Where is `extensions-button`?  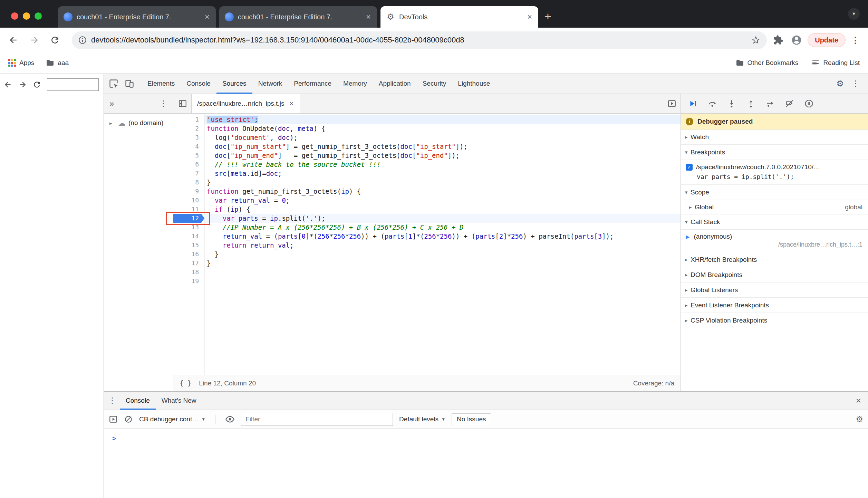
extensions-button is located at coordinates (778, 40).